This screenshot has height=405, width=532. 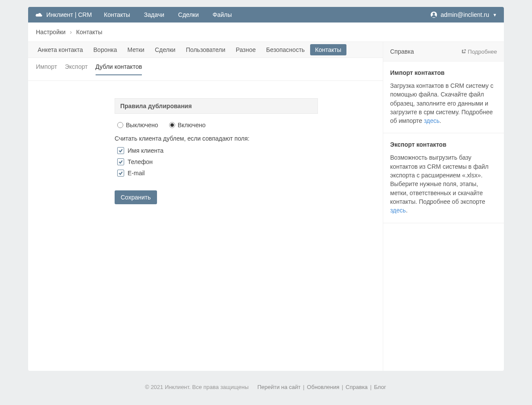 I want to click on cloud-icon, so click(x=39, y=15).